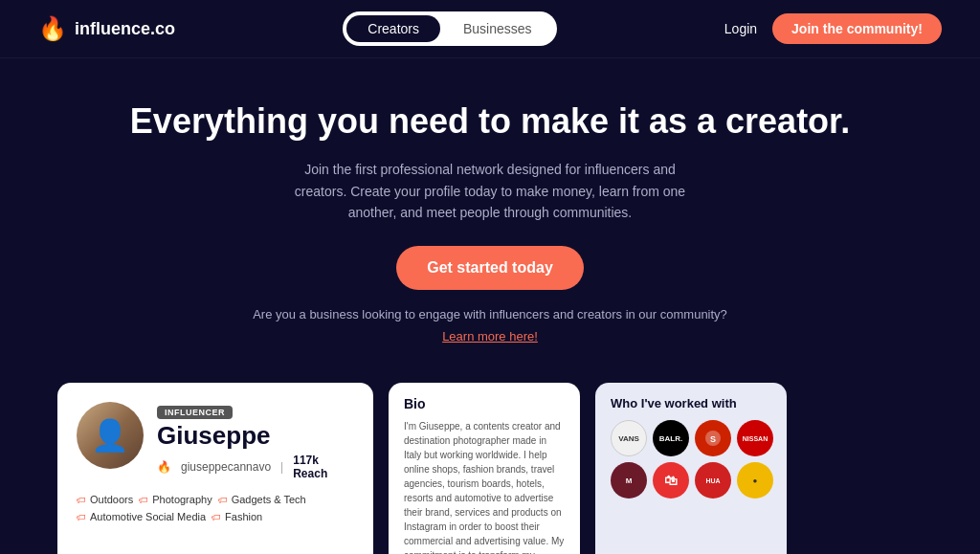 Image resolution: width=980 pixels, height=554 pixels. I want to click on profile-card: INFLUENCER Giuseppe 🔥 giuseppecannavo | …, so click(215, 469).